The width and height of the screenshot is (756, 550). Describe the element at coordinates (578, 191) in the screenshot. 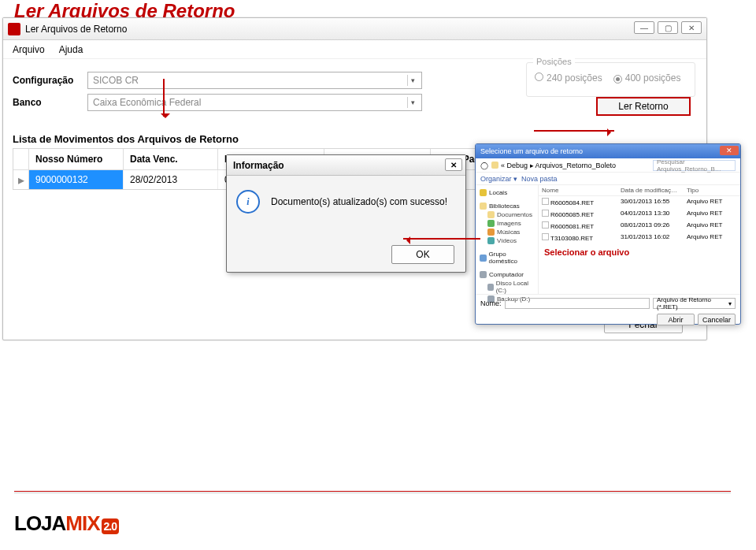

I see `col-header: Nome` at that location.